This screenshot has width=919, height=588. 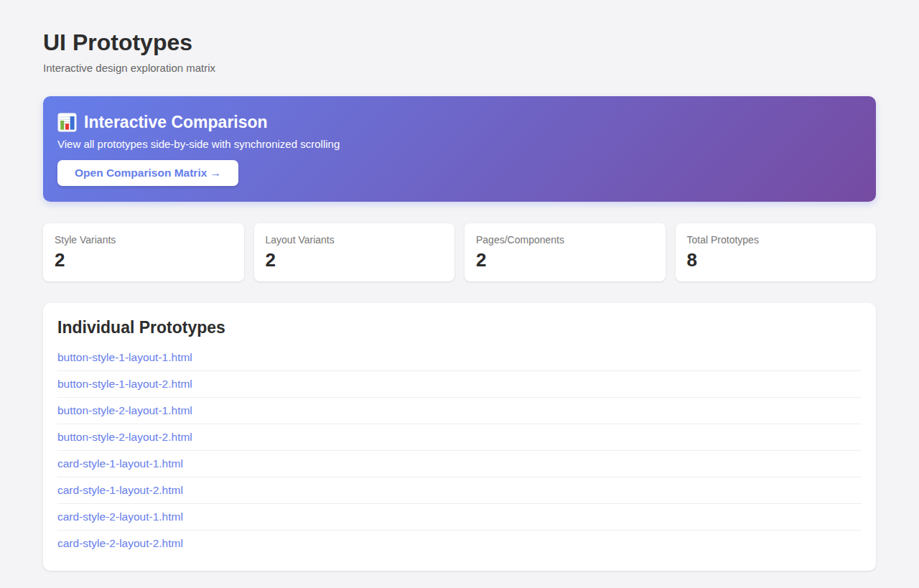 What do you see at coordinates (460, 358) in the screenshot?
I see `prototype-link: button-style-1-layout-1.html` at bounding box center [460, 358].